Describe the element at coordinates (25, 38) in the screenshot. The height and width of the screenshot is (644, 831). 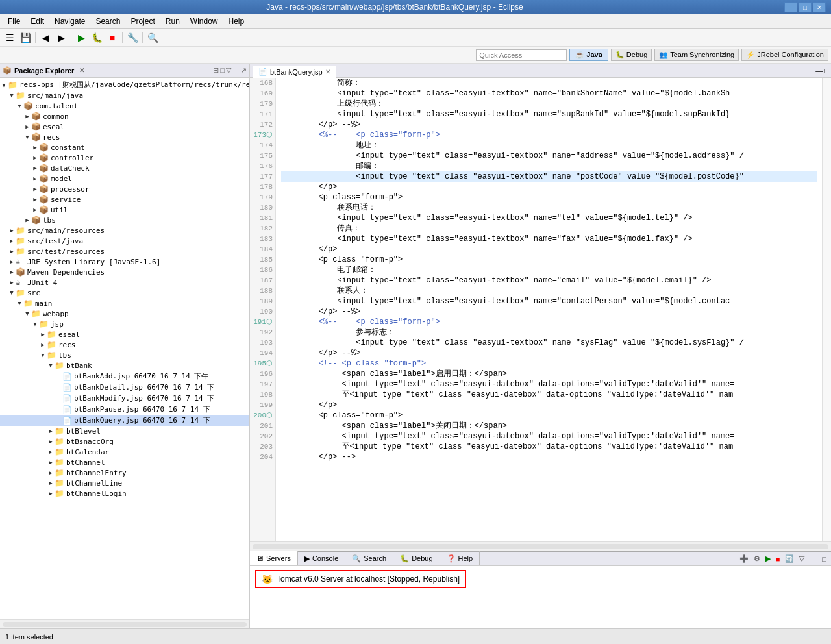
I see `save-button: 💾` at that location.